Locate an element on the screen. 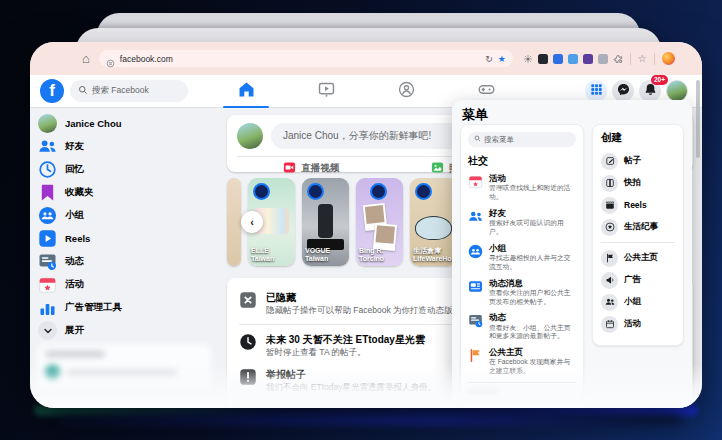 This screenshot has height=440, width=722. option-title: 未来 30 天暂不关注 ETtoday星光雲 is located at coordinates (346, 340).